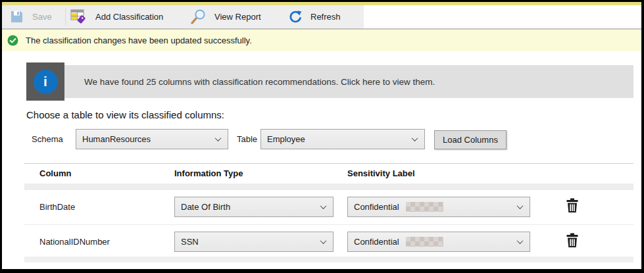  What do you see at coordinates (199, 17) in the screenshot?
I see `magnifier-icon` at bounding box center [199, 17].